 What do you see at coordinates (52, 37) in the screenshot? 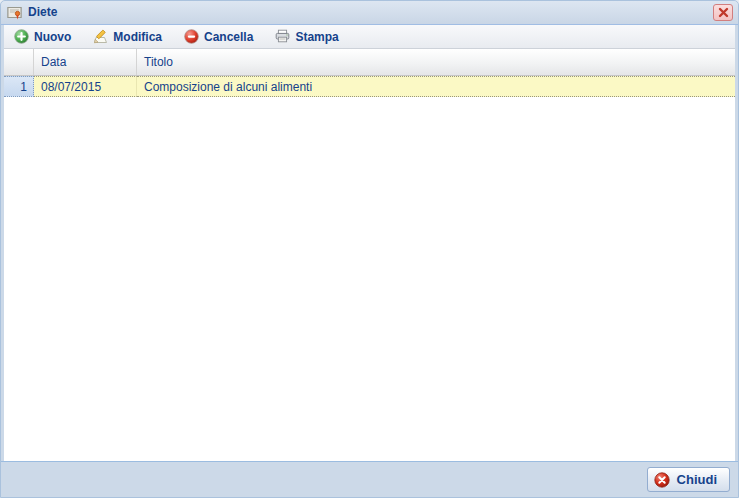
I see `nuovo-button-label: Nuovo` at bounding box center [52, 37].